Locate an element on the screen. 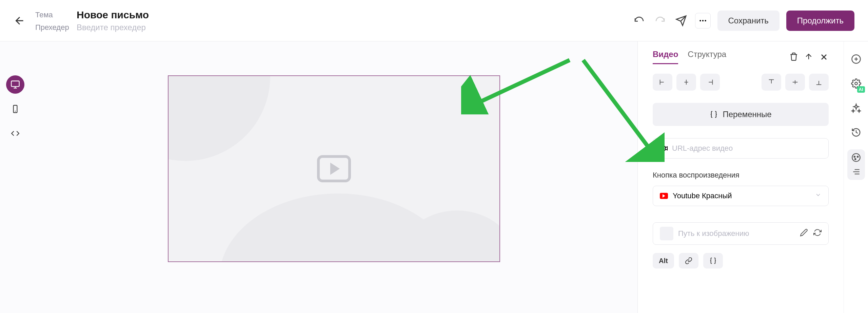 The image size is (868, 313). align-center-h-button is located at coordinates (686, 82).